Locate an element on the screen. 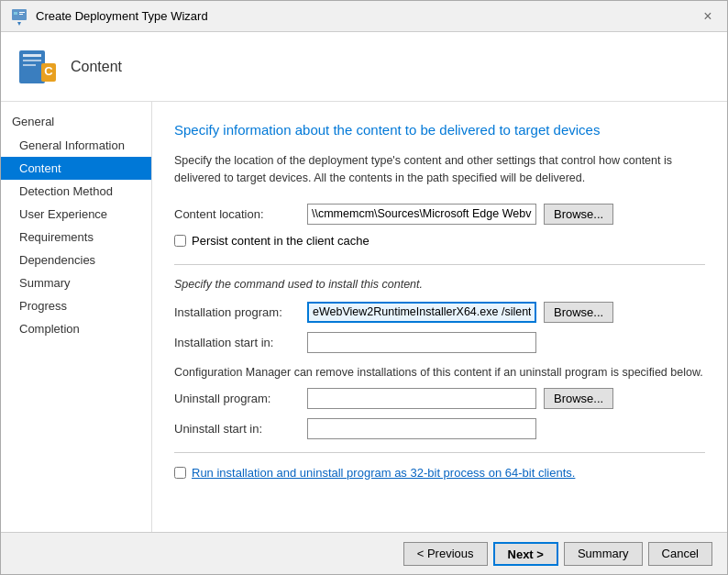 The height and width of the screenshot is (575, 728). sidebar-item-summary: Summary is located at coordinates (76, 282).